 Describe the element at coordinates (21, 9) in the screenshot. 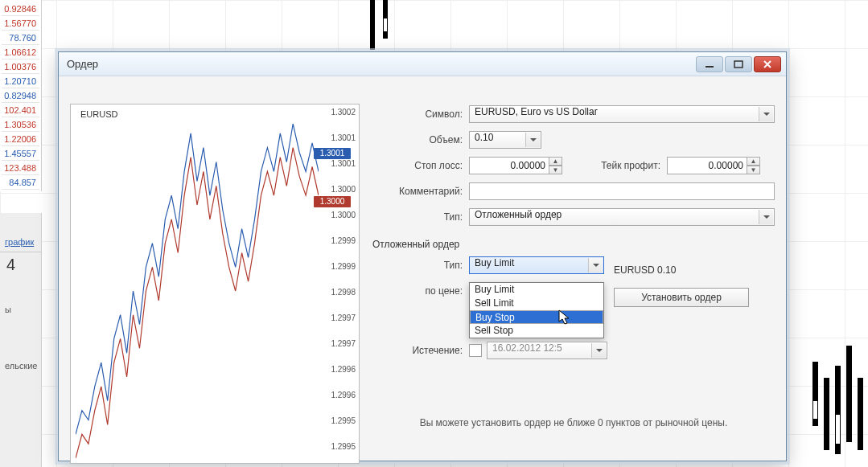

I see `price-row: 0.92846` at that location.